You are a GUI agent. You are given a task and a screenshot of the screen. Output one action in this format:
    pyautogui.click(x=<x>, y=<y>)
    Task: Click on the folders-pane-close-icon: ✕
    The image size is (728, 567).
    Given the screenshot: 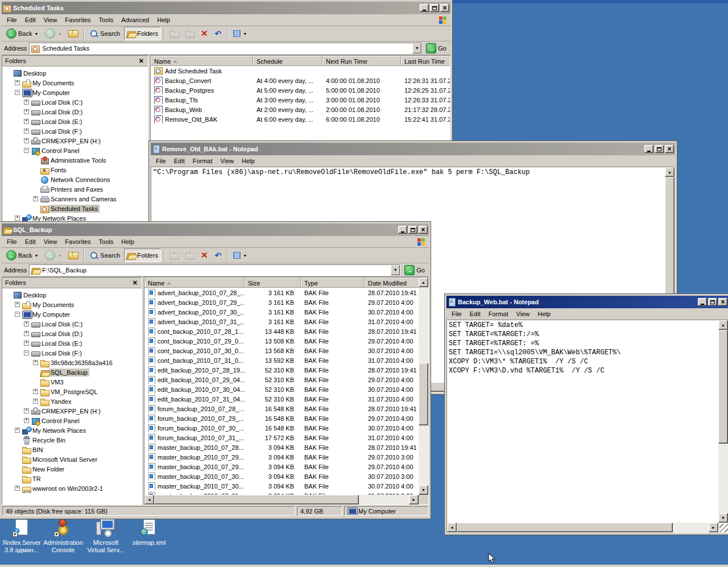 What is the action you would take?
    pyautogui.click(x=135, y=283)
    